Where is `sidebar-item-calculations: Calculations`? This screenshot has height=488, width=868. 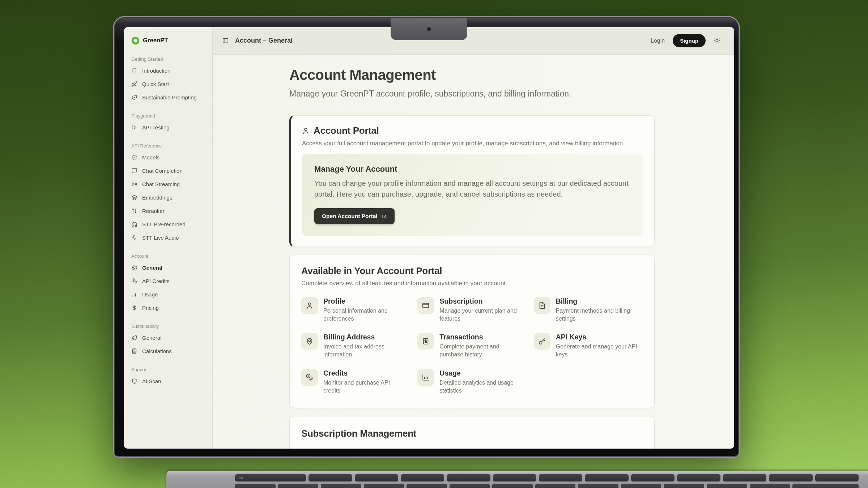 sidebar-item-calculations: Calculations is located at coordinates (168, 351).